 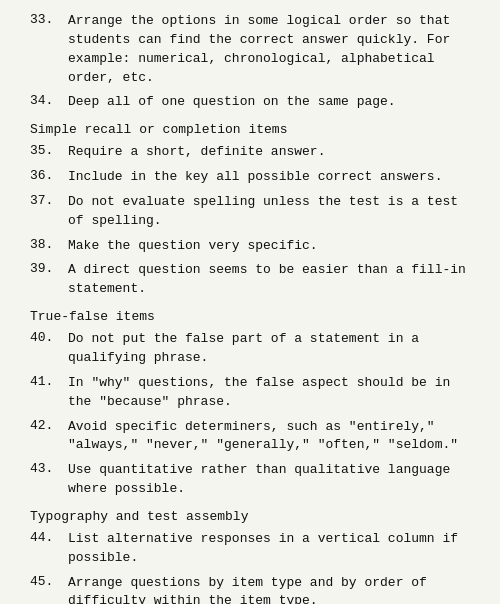 I want to click on section-heading: Typography and test assembly, so click(x=250, y=516).